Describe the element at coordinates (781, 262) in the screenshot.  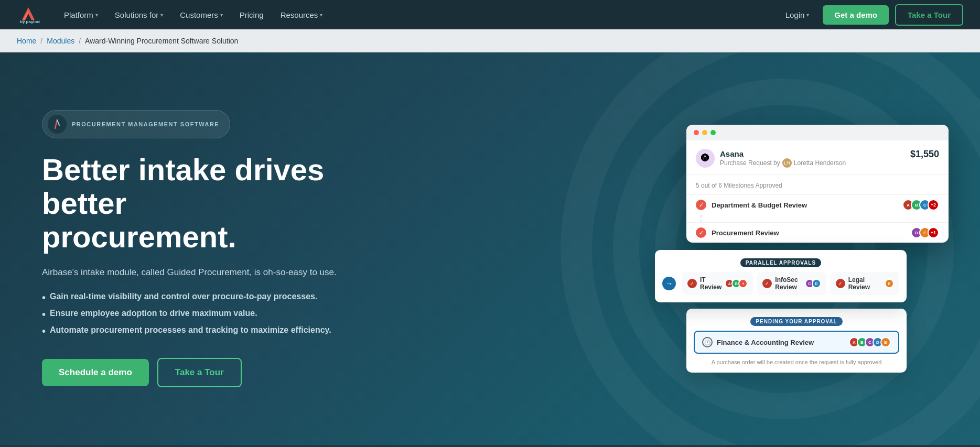
I see `parallel-label: PARALLEL APPROVALS` at that location.